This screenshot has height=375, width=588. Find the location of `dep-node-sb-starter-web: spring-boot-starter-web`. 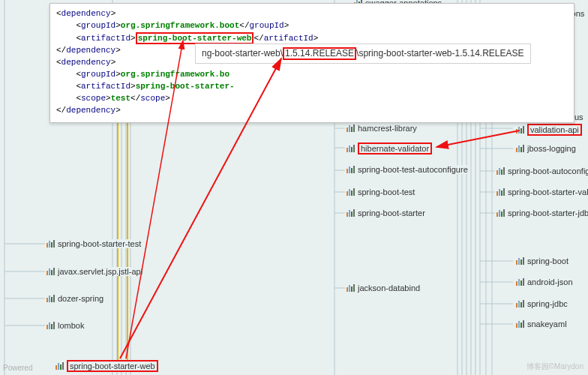

dep-node-sb-starter-web: spring-boot-starter-web is located at coordinates (106, 366).